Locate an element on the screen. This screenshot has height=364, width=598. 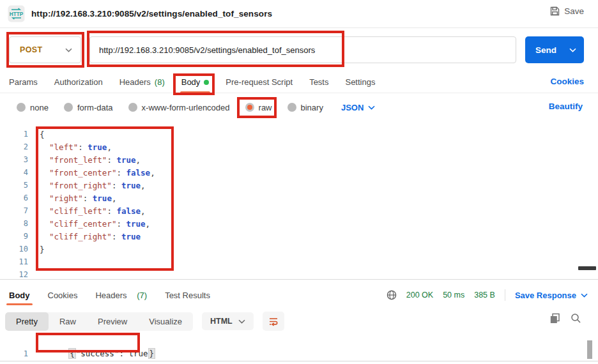
wrap-line-icon is located at coordinates (273, 321).